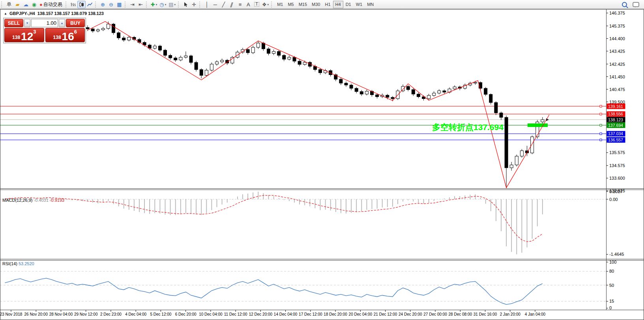  What do you see at coordinates (280, 5) in the screenshot?
I see `timeframe-m1: M1` at bounding box center [280, 5].